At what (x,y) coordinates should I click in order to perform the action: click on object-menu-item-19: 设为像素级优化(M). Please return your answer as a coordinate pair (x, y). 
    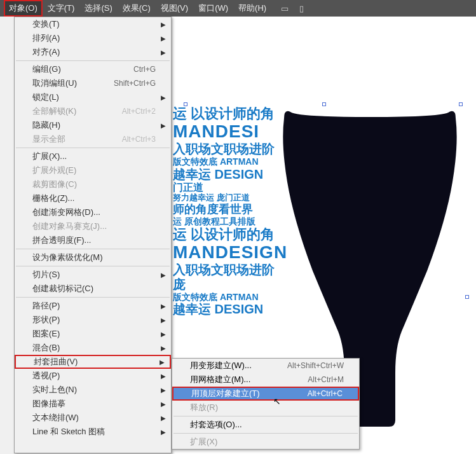
    Looking at the image, I should click on (93, 258).